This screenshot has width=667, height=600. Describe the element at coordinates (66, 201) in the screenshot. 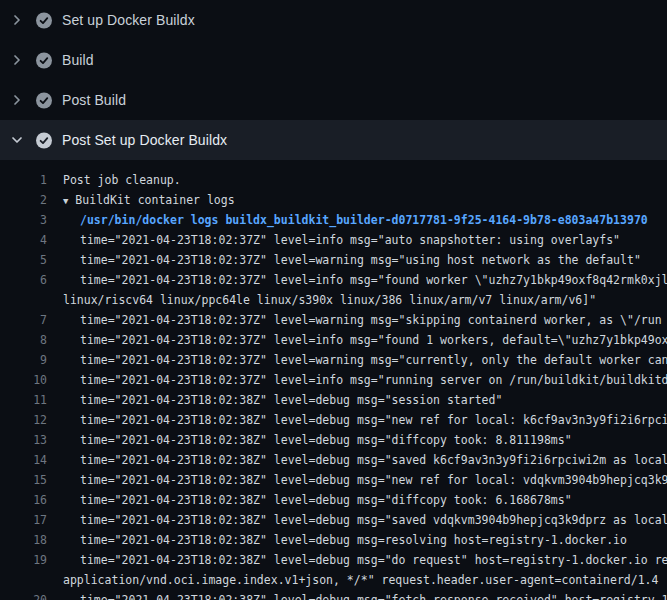

I see `group-collapse-toggle-icon: ▼` at that location.